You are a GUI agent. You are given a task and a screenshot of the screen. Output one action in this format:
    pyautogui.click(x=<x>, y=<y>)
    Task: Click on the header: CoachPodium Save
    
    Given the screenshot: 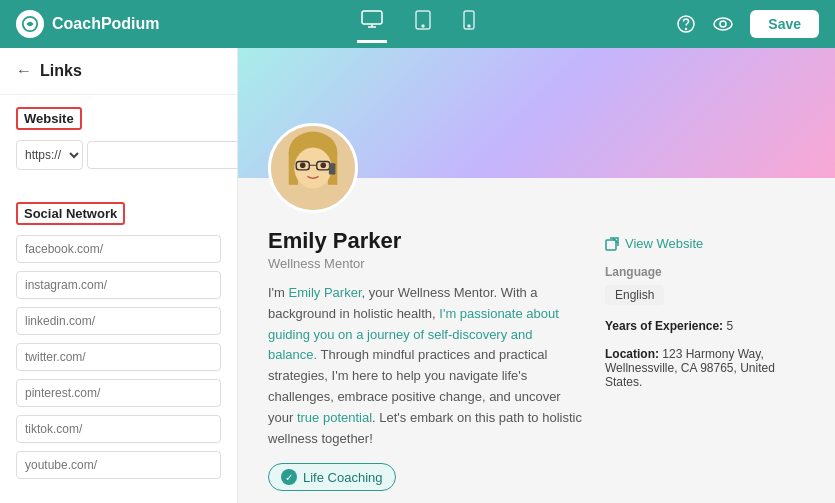 What is the action you would take?
    pyautogui.click(x=418, y=24)
    